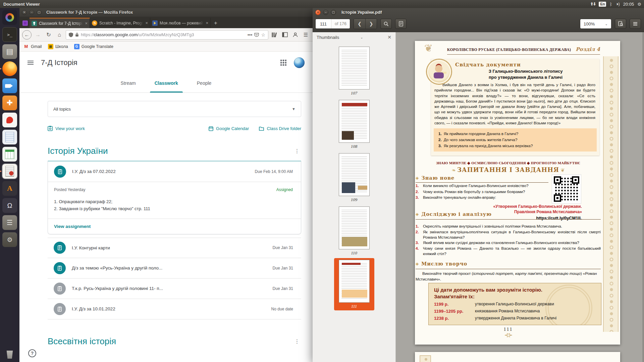 This screenshot has height=362, width=644. Describe the element at coordinates (10, 86) in the screenshot. I see `dock-icon-video-app` at that location.